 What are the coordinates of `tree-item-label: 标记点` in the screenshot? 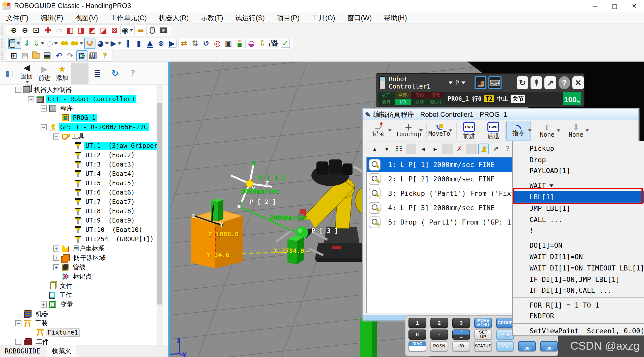 It's located at (82, 277).